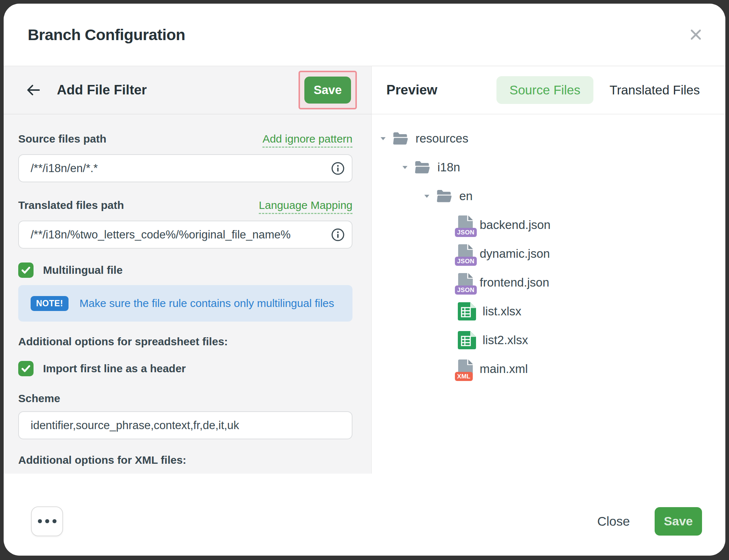 Image resolution: width=729 pixels, height=560 pixels. What do you see at coordinates (185, 425) in the screenshot?
I see `scheme-field` at bounding box center [185, 425].